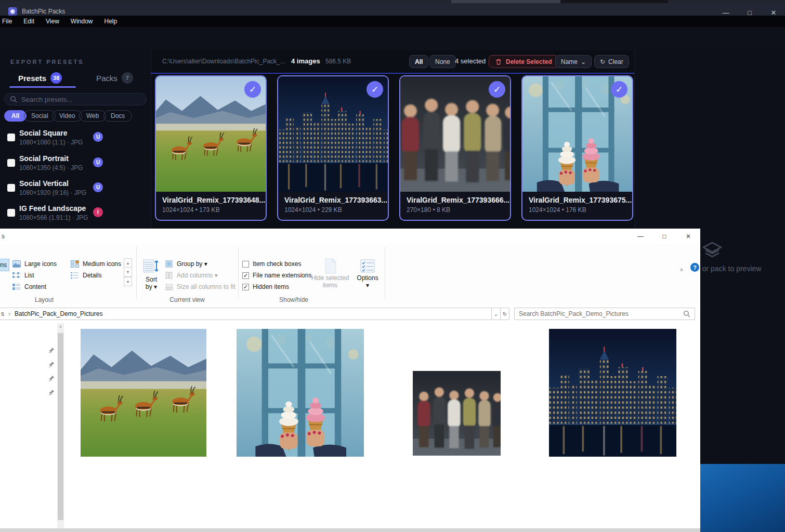 This screenshot has width=785, height=532. I want to click on sort-by-icon, so click(151, 266).